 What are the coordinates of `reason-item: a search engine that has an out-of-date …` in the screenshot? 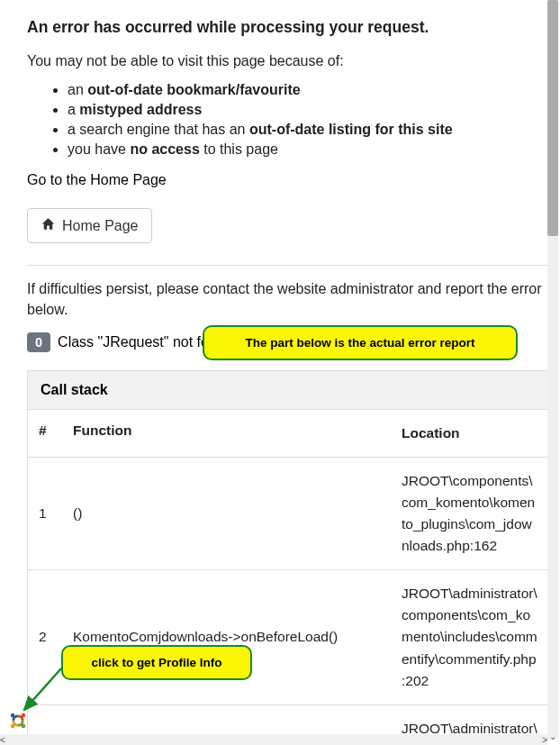 It's located at (308, 130).